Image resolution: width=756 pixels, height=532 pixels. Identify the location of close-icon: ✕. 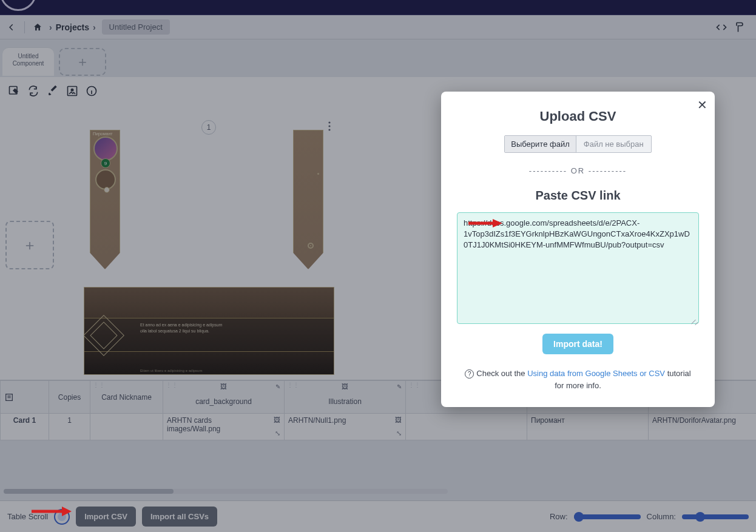
(703, 105).